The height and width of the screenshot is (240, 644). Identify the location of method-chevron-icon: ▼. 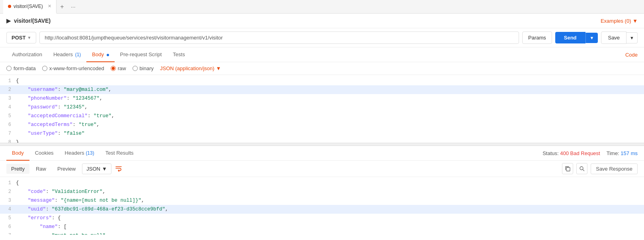
(29, 37).